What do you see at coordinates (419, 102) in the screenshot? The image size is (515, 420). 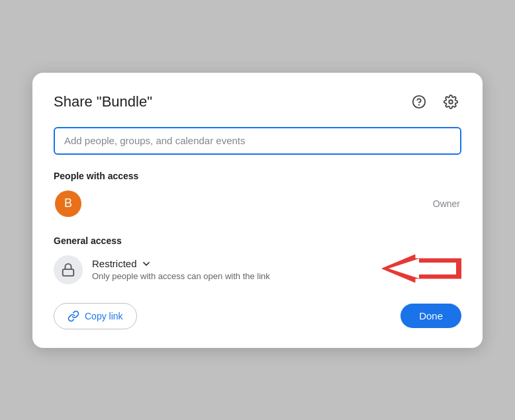 I see `help-button` at bounding box center [419, 102].